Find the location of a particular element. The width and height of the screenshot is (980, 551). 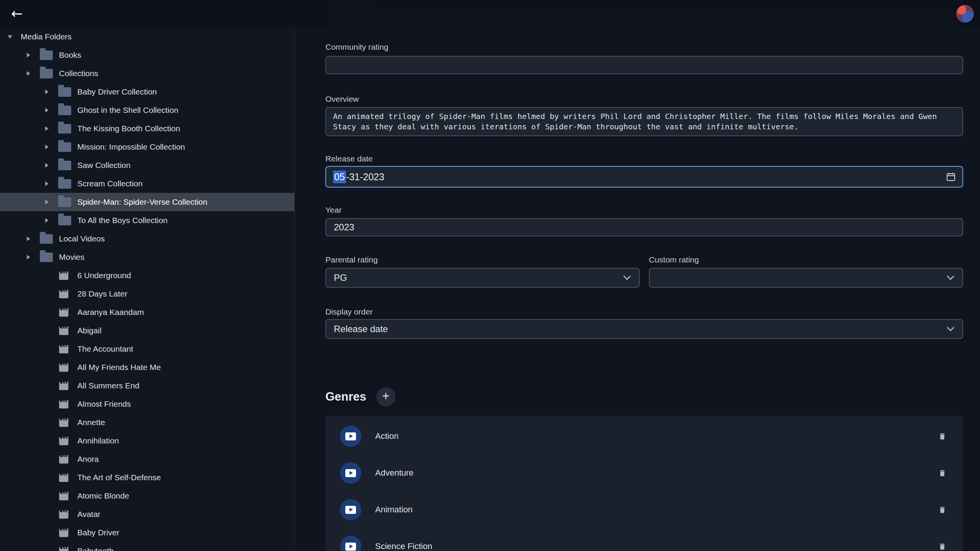

tree-item-movies: Movies is located at coordinates (147, 257).